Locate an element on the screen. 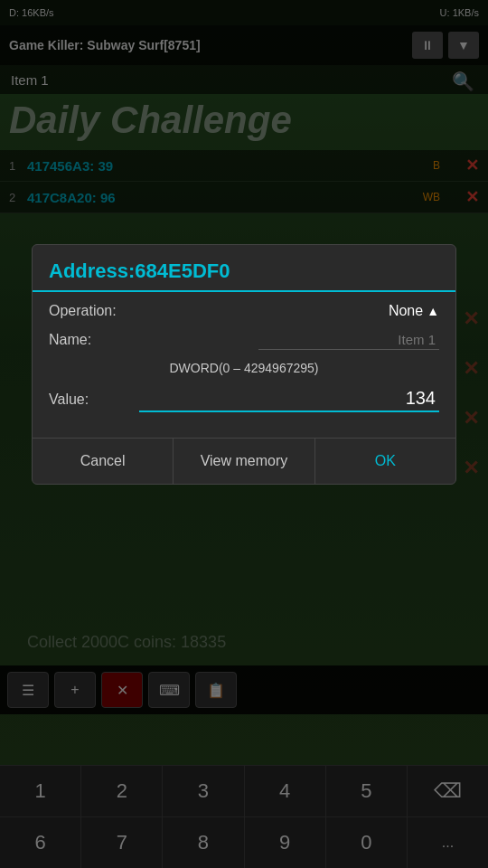 This screenshot has width=488, height=868. name-row: Name: is located at coordinates (244, 340).